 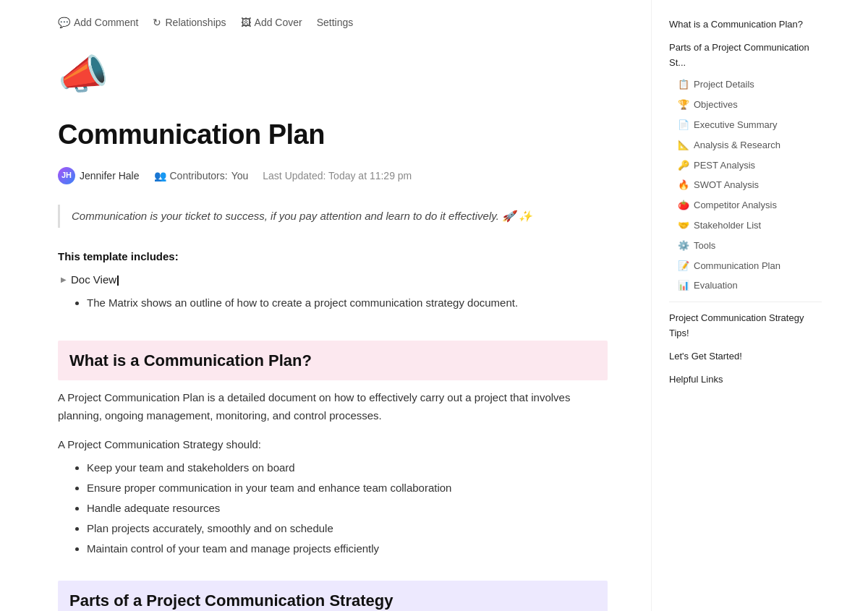 What do you see at coordinates (333, 360) in the screenshot?
I see `section1-heading: What is a Communication Plan?` at bounding box center [333, 360].